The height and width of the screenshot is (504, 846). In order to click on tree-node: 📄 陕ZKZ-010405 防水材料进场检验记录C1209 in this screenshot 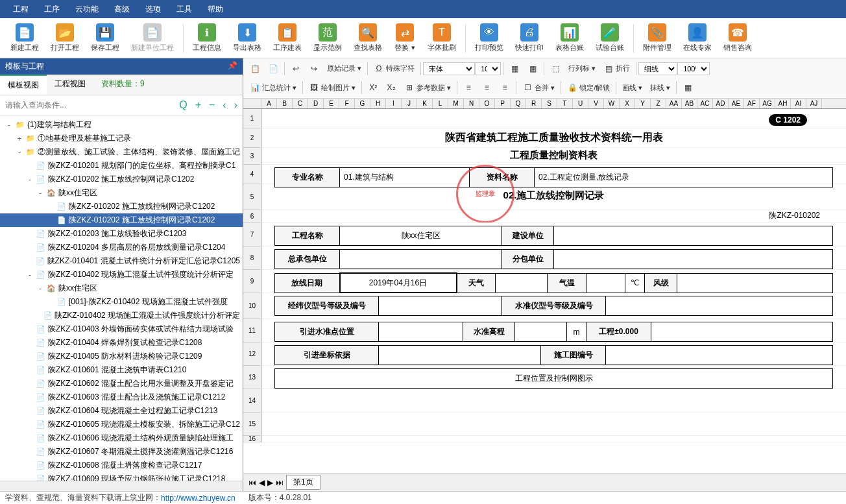, I will do `click(121, 357)`.